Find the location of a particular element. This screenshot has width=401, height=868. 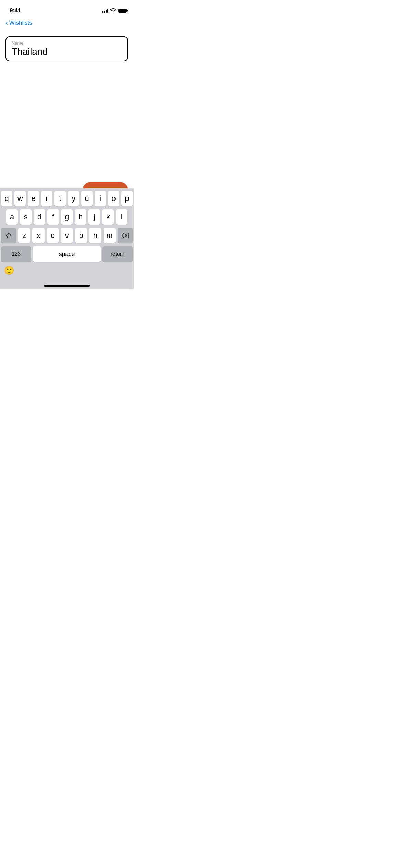

keyboard-row-1: q w e r t y u i o p is located at coordinates (67, 198).